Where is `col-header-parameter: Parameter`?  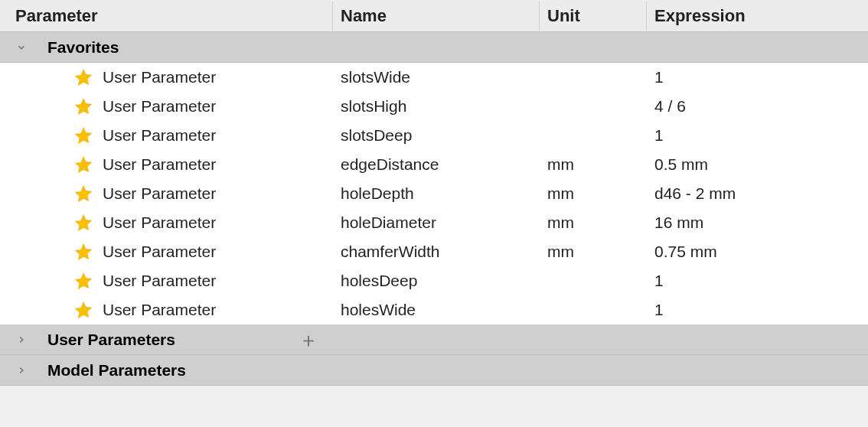 col-header-parameter: Parameter is located at coordinates (166, 16).